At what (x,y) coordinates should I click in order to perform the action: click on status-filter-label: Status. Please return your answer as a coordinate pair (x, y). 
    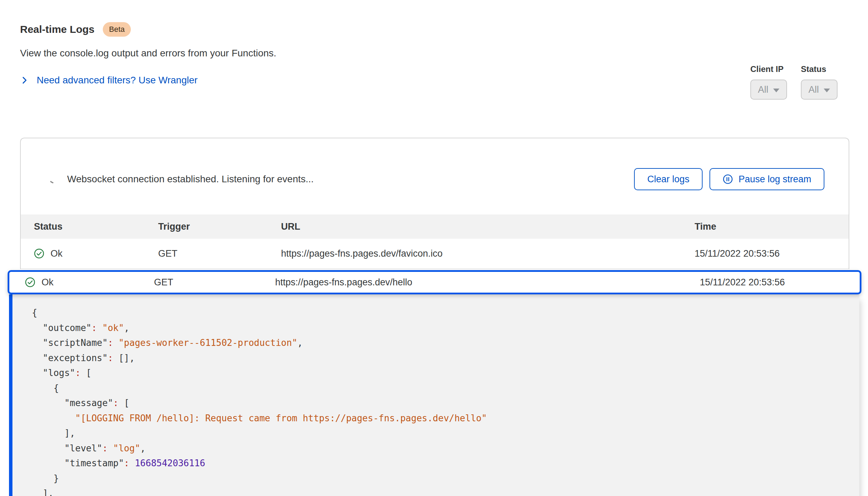
    Looking at the image, I should click on (819, 69).